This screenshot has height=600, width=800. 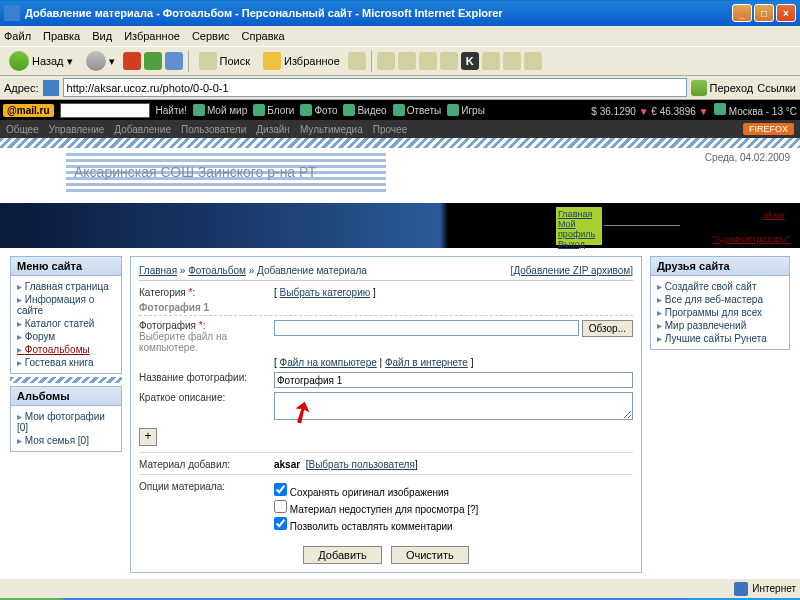 I want to click on mailru-item-5: Игры, so click(x=466, y=110).